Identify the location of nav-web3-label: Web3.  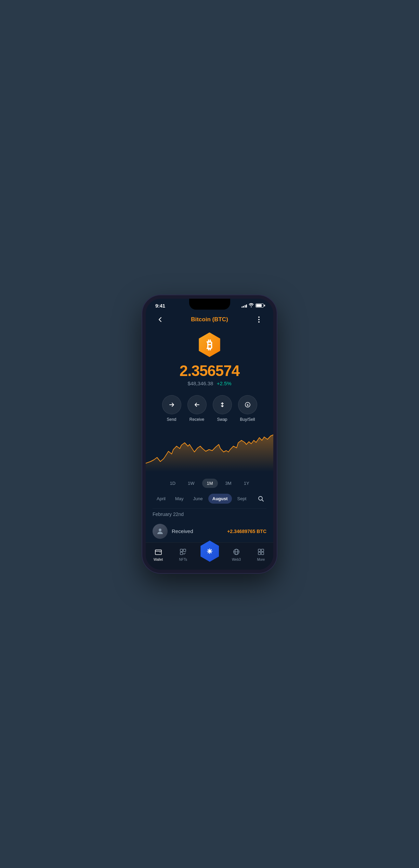
(236, 560).